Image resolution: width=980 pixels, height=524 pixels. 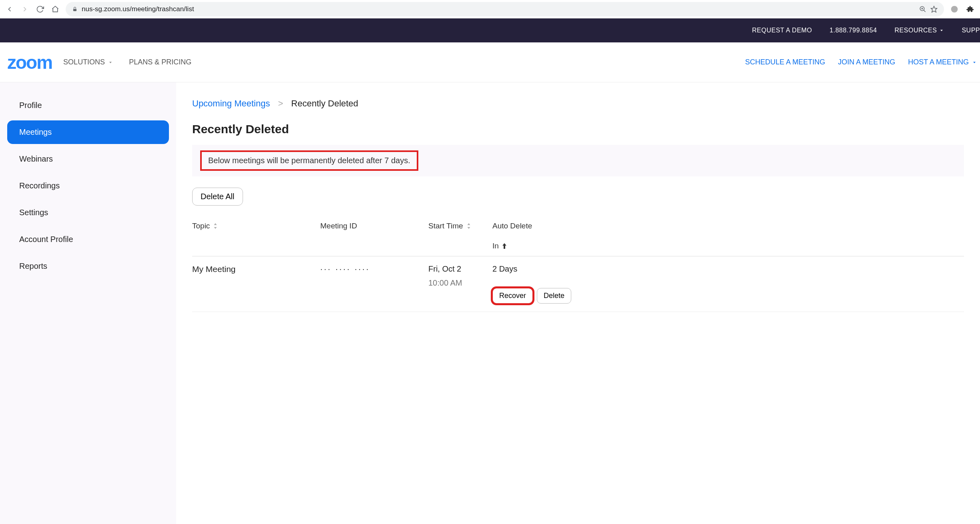 What do you see at coordinates (785, 62) in the screenshot?
I see `schedule-meeting-link: SCHEDULE A MEETING` at bounding box center [785, 62].